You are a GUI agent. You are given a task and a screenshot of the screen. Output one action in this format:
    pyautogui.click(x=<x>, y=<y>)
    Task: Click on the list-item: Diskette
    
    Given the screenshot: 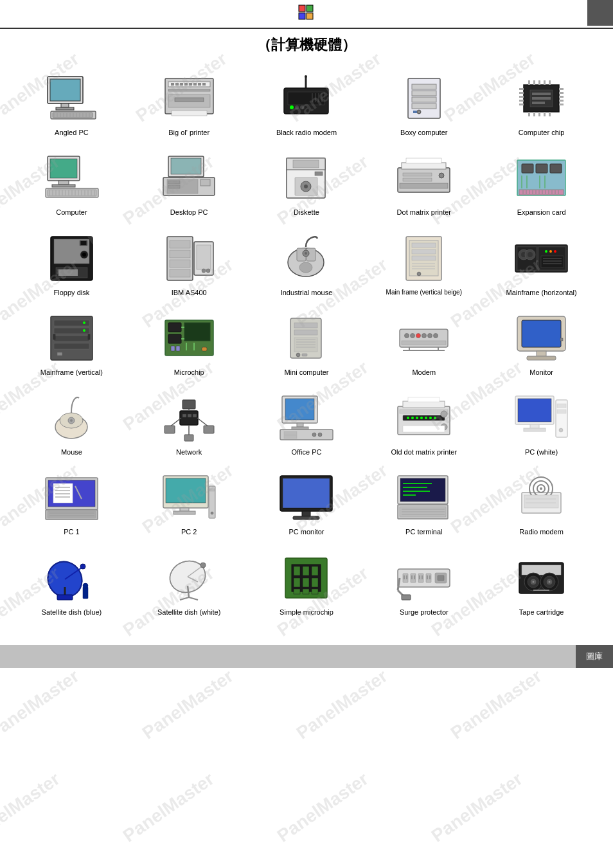 What is the action you would take?
    pyautogui.click(x=307, y=186)
    